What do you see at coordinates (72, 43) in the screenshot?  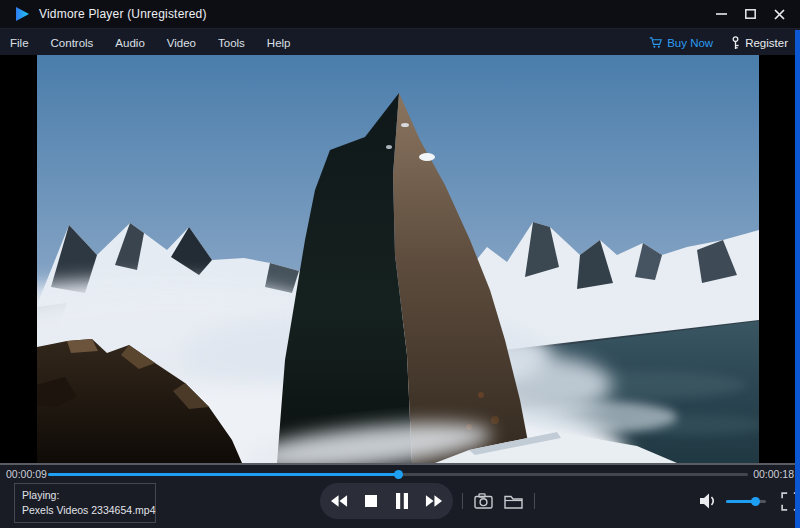 I see `menu-controls: Controls` at bounding box center [72, 43].